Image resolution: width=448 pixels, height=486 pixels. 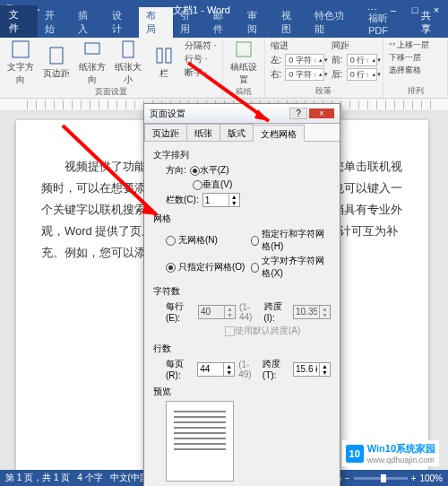 What do you see at coordinates (358, 75) in the screenshot?
I see `spacing-after-value: 0 行` at bounding box center [358, 75].